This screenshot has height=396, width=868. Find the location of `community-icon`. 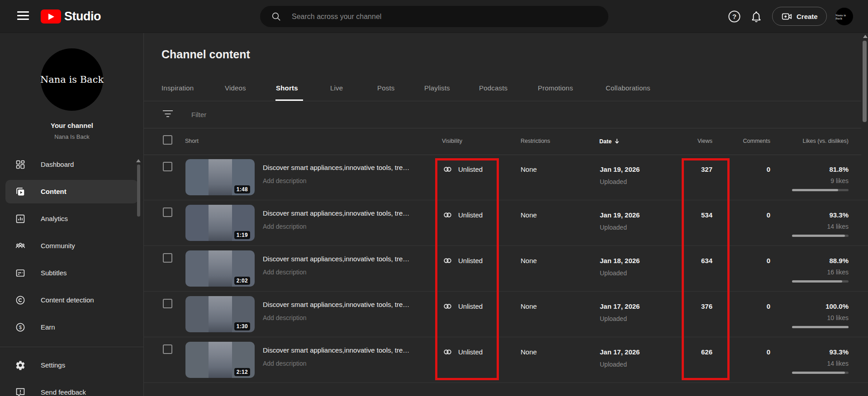

community-icon is located at coordinates (20, 246).